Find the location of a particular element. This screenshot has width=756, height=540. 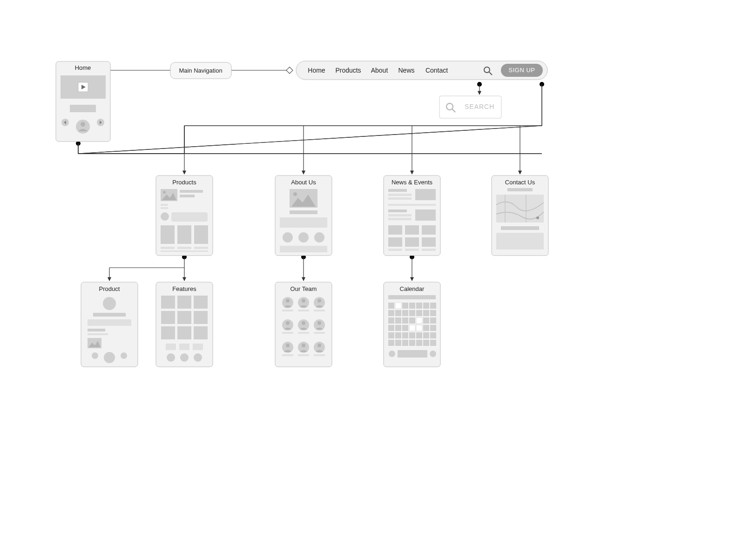

product-title: Product is located at coordinates (110, 289).